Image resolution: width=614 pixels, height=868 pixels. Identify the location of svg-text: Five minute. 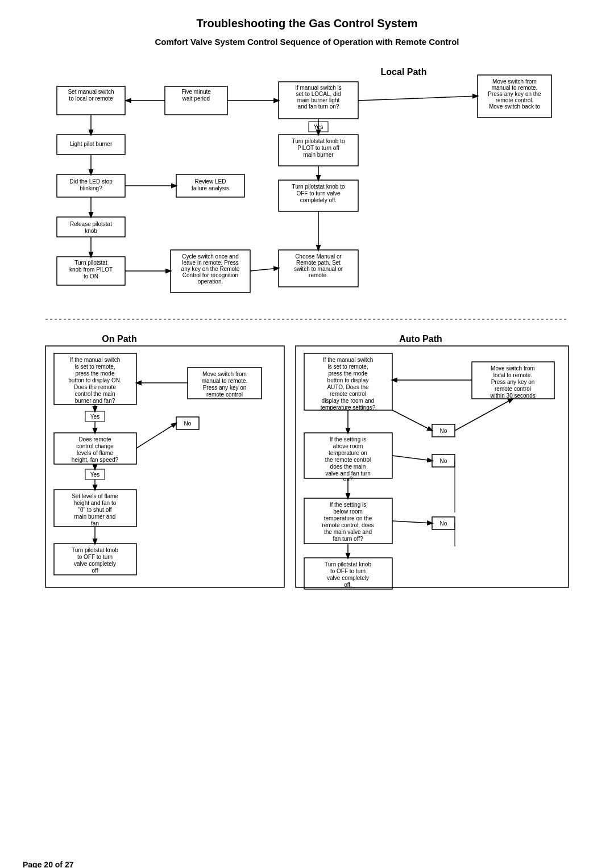
(196, 92).